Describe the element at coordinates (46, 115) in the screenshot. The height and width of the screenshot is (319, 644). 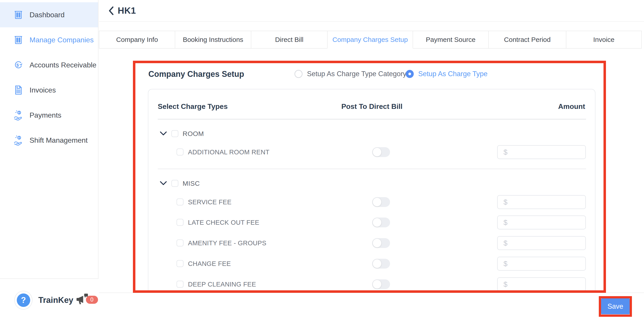
I see `sidebar-item-label: Payments` at that location.